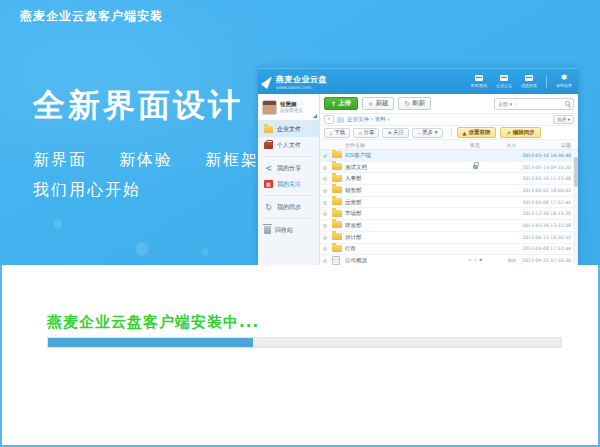 This screenshot has width=600, height=447. Describe the element at coordinates (289, 180) in the screenshot. I see `app-sidebar: 张慧娴 超级管理员 企业文件个人文件<我的分享R我的关注↻我的同步回收站` at that location.